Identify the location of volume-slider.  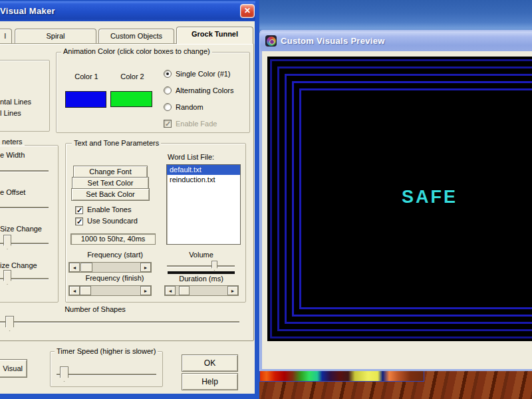
(201, 266).